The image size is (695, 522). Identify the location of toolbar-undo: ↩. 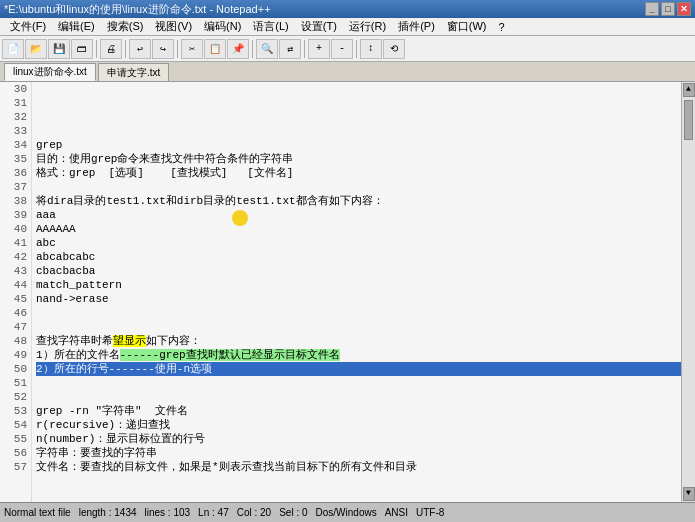
(140, 49).